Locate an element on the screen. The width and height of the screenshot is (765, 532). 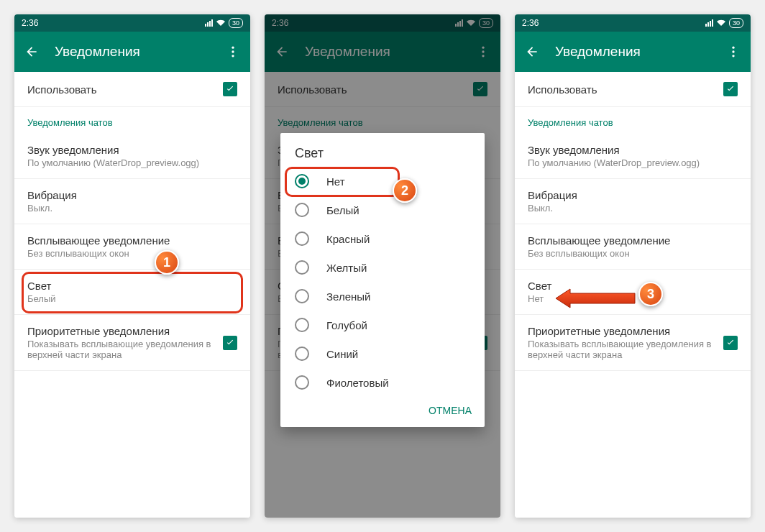
radio-option: Фиолетовый is located at coordinates (382, 382).